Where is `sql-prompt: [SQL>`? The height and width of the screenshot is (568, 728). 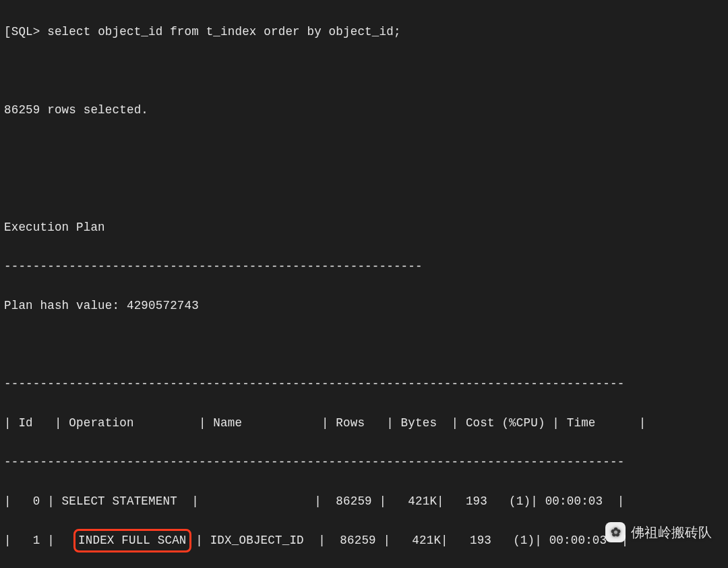
sql-prompt: [SQL> is located at coordinates (26, 32).